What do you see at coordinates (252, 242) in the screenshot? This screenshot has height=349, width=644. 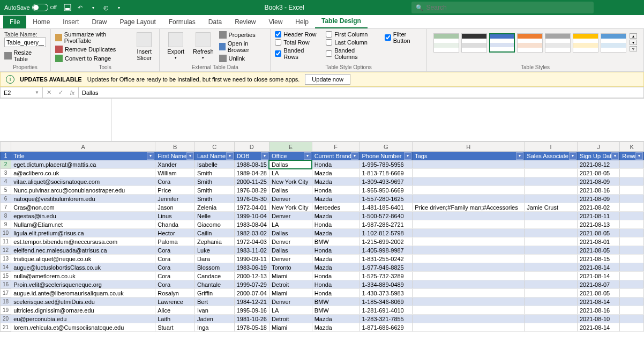 I see `cell-D11: 1972-04-03` at bounding box center [252, 242].